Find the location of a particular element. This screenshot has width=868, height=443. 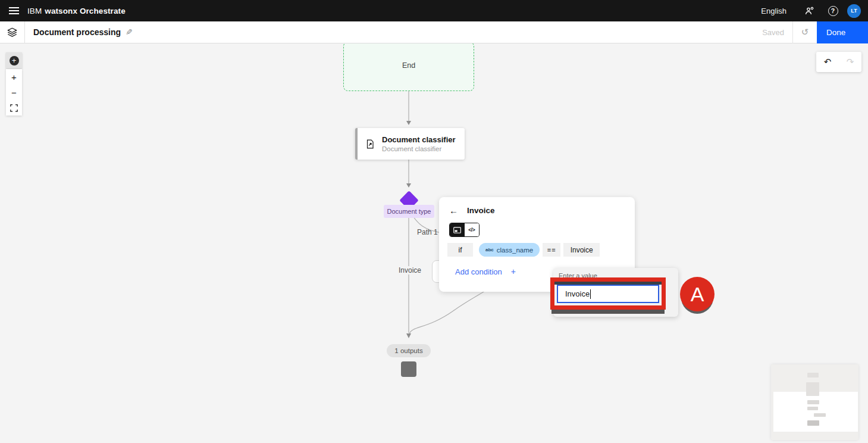

brand-name: watsonx Orchestrate is located at coordinates (84, 11).